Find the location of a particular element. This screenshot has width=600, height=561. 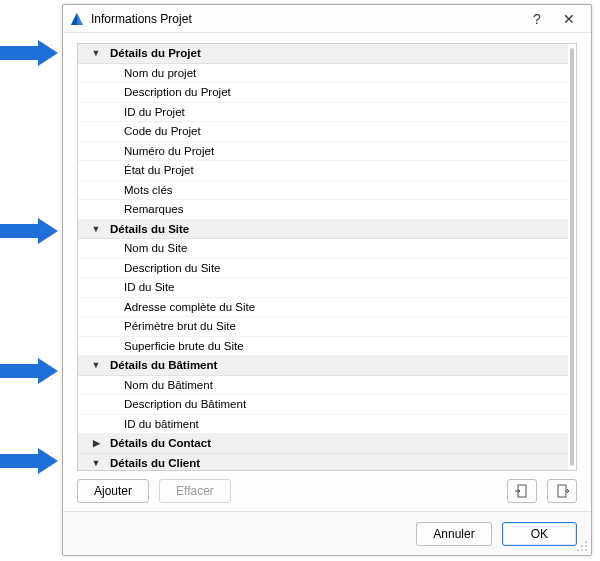

tree-item: Nom du projet is located at coordinates (323, 74).